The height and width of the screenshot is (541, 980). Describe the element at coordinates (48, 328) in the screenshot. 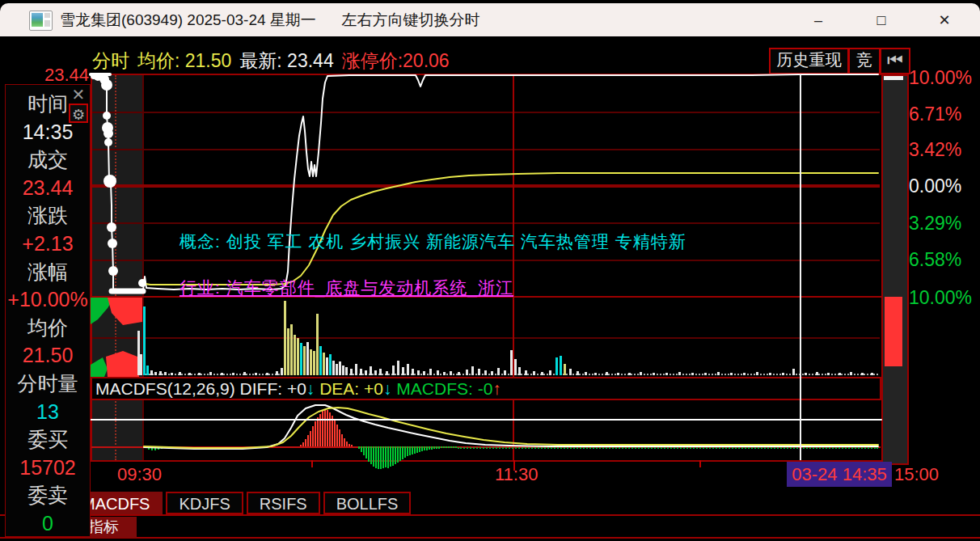

I see `quote-row: 均价` at that location.